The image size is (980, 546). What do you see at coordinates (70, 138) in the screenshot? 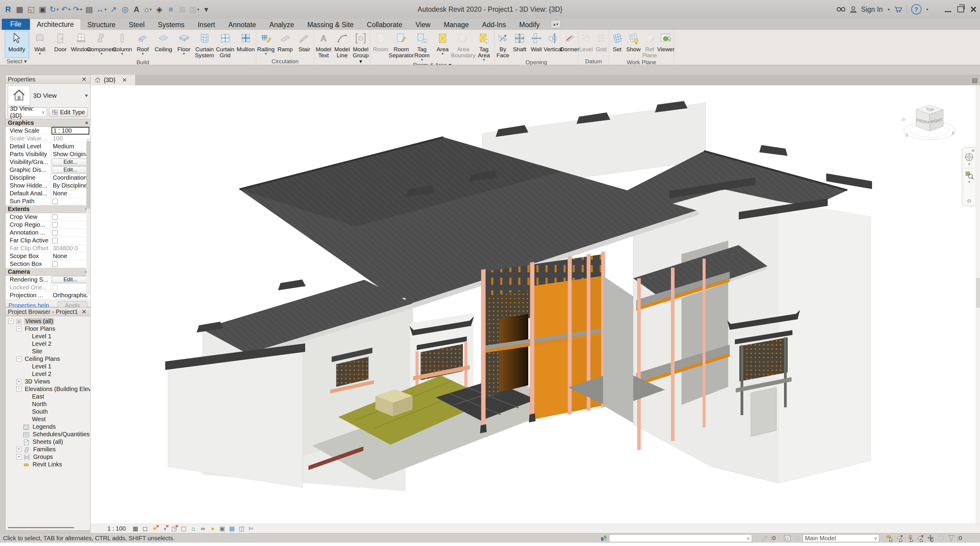
I see `property-value-cell: 100` at bounding box center [70, 138].